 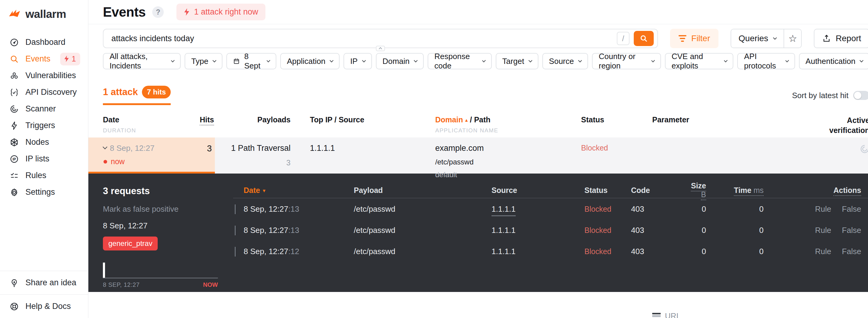 What do you see at coordinates (766, 61) in the screenshot?
I see `filter-chip-api-protocols: API protocols` at bounding box center [766, 61].